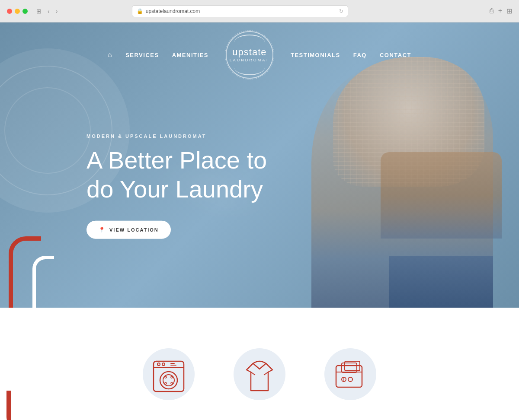  Describe the element at coordinates (176, 175) in the screenshot. I see `hero-title: A Better Place to do Your Laundry` at that location.